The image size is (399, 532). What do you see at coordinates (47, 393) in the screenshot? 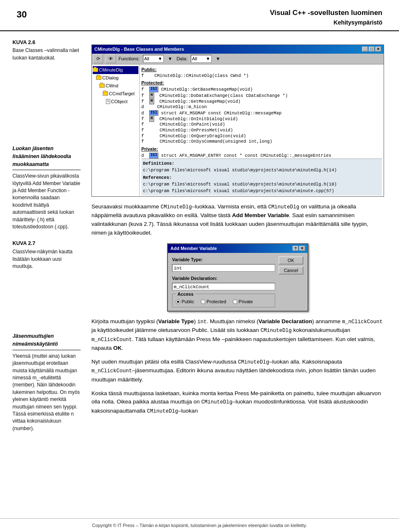
I see `section2-text: Yleensä (muttei aina) luokan jäsenmuuttu…` at bounding box center [47, 393].